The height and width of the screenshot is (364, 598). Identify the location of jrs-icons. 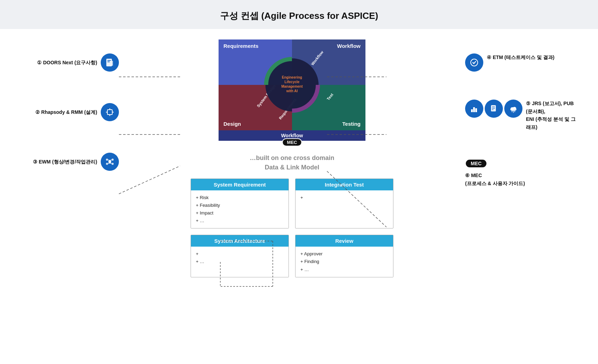
(494, 109).